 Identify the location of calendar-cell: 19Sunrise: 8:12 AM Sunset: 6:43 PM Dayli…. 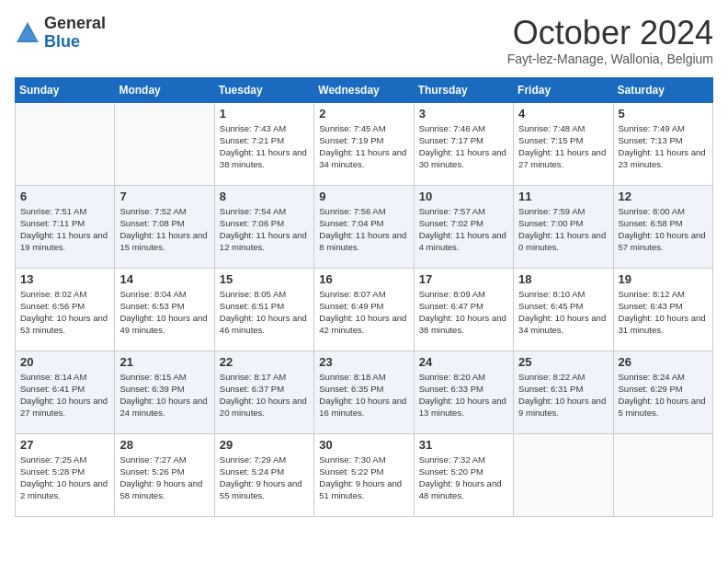
(663, 309).